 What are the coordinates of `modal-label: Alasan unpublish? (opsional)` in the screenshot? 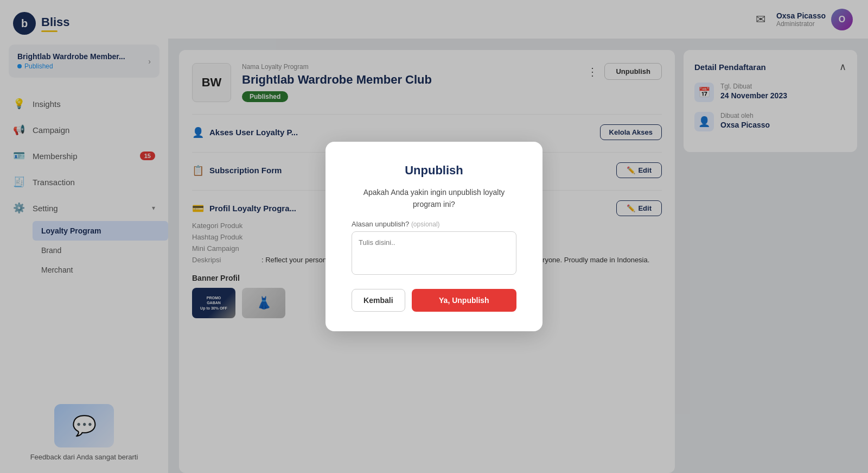 It's located at (434, 224).